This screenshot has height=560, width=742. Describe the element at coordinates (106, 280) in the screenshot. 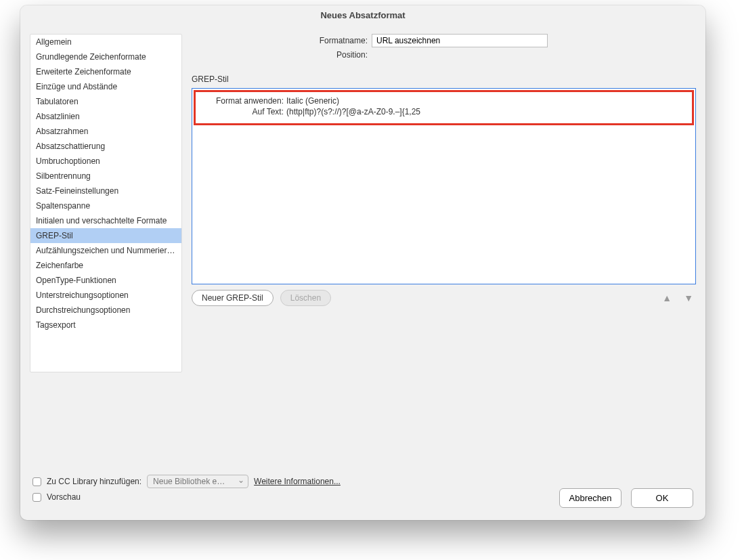

I see `sidebar-item-opentype: OpenType-Funktionen` at that location.